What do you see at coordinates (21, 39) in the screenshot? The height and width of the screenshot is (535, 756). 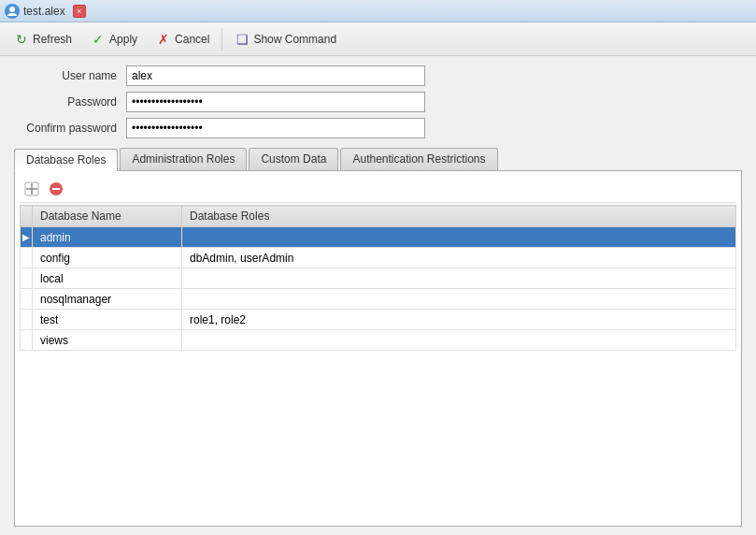 I see `refresh-icon: ↻` at bounding box center [21, 39].